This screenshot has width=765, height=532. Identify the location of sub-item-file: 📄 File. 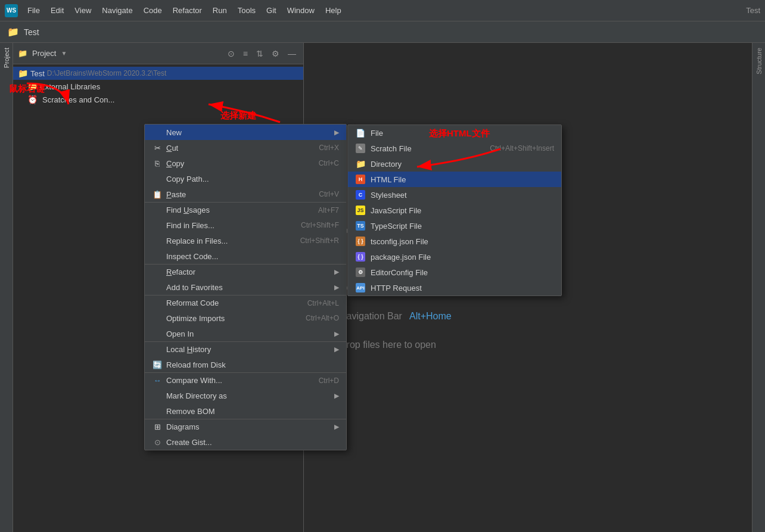
(455, 133).